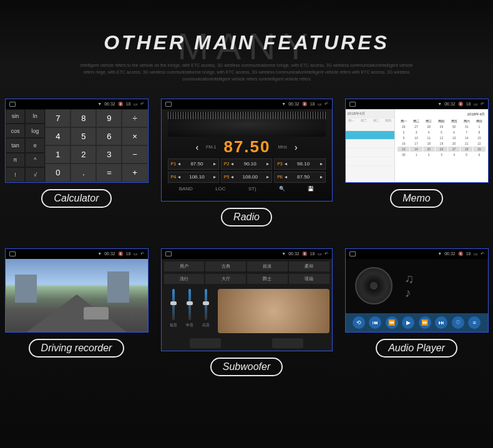  Describe the element at coordinates (479, 144) in the screenshot. I see `calendar-day: 22` at that location.